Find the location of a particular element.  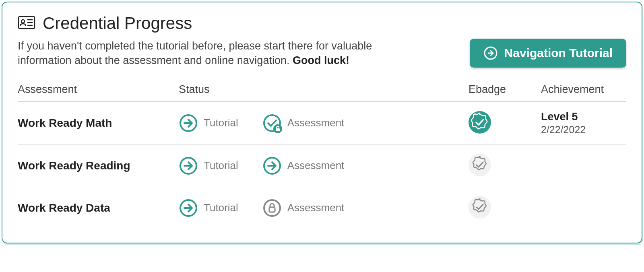

id-card-icon is located at coordinates (27, 23).